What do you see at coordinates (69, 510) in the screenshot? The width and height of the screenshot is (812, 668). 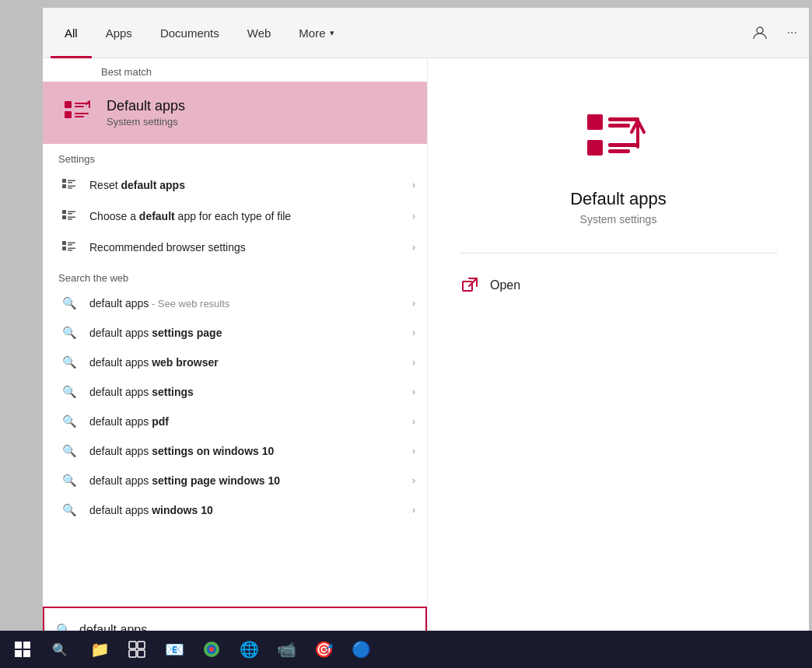 I see `search-icon-8: 🔍` at bounding box center [69, 510].